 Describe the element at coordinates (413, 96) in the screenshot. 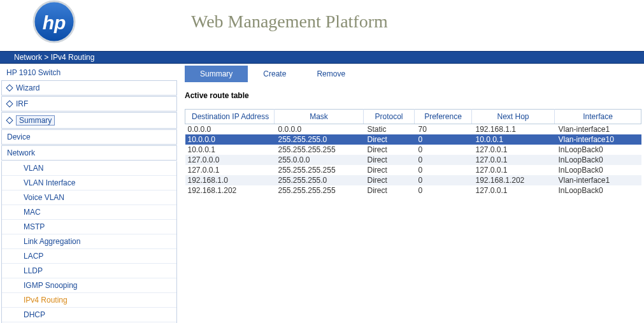

I see `section-title: Active route table` at that location.